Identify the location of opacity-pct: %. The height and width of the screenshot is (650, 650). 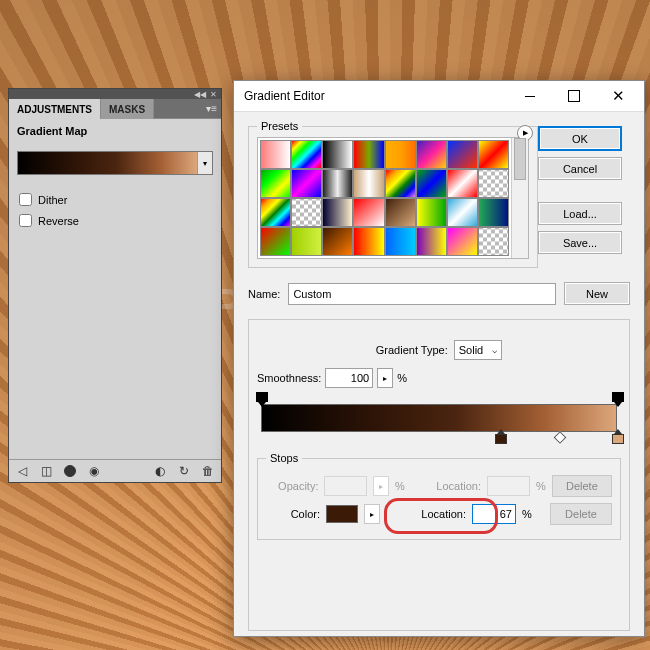
(400, 486).